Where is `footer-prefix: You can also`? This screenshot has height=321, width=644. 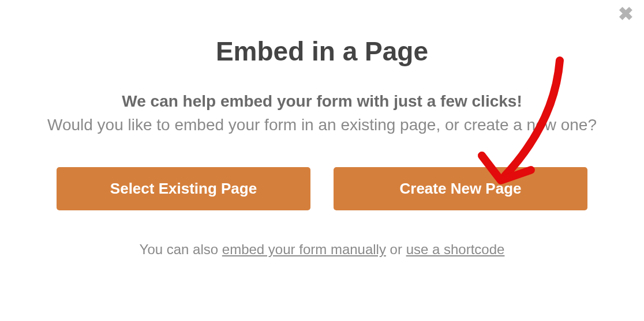
footer-prefix: You can also is located at coordinates (181, 249).